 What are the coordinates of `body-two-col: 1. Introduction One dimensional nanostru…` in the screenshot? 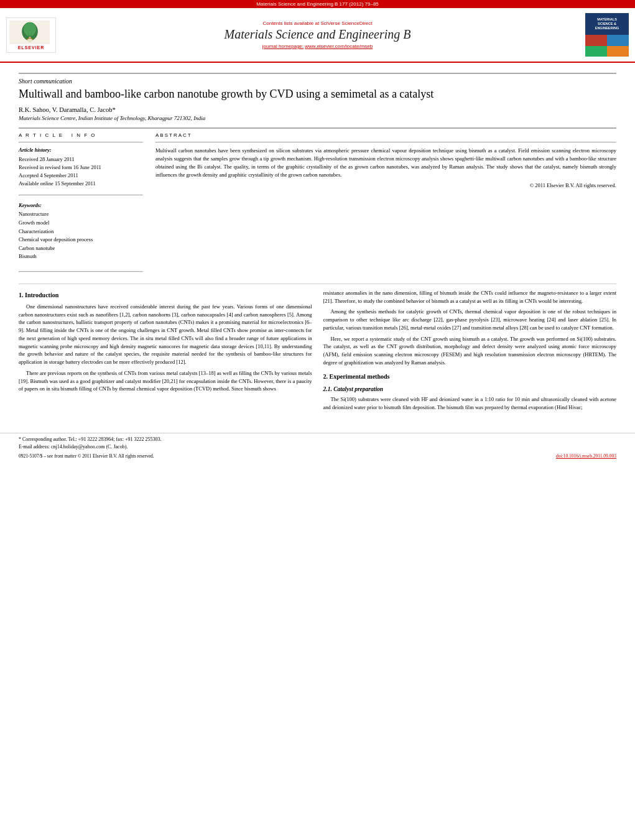 It's located at (317, 352).